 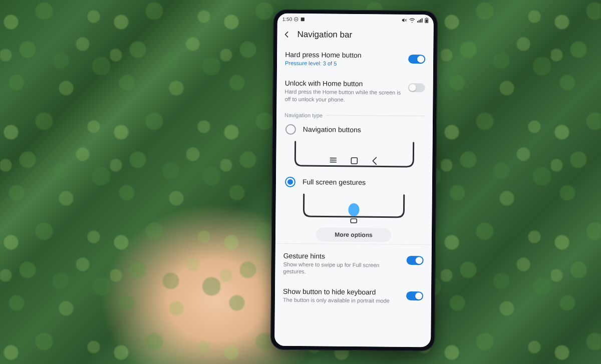 What do you see at coordinates (355, 155) in the screenshot?
I see `nav-buttons-preview` at bounding box center [355, 155].